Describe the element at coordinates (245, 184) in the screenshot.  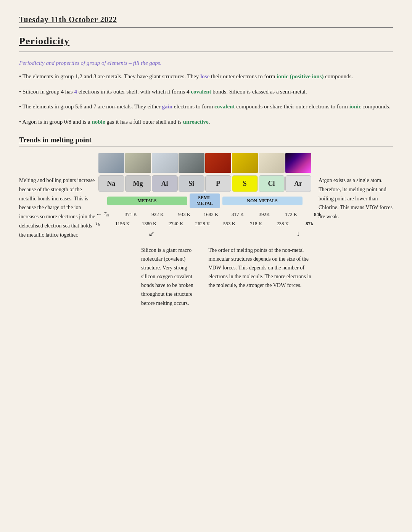
I see `element-s: S` at that location.